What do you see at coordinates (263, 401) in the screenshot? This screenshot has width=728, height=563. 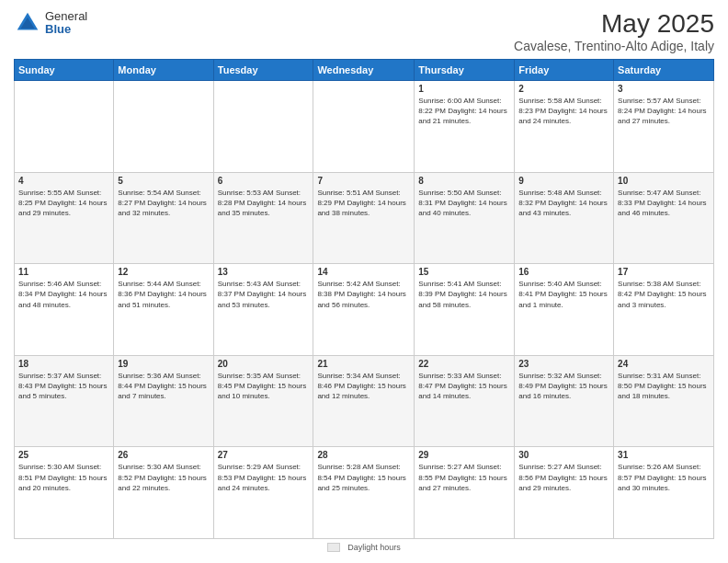 I see `calendar-cell: 20Sunrise: 5:35 AM Sunset: 8:45 PM Dayli…` at bounding box center [263, 401].